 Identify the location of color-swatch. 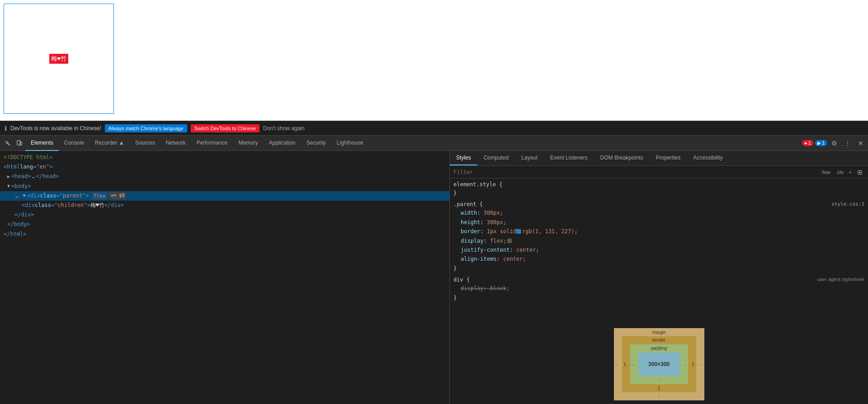
(519, 231).